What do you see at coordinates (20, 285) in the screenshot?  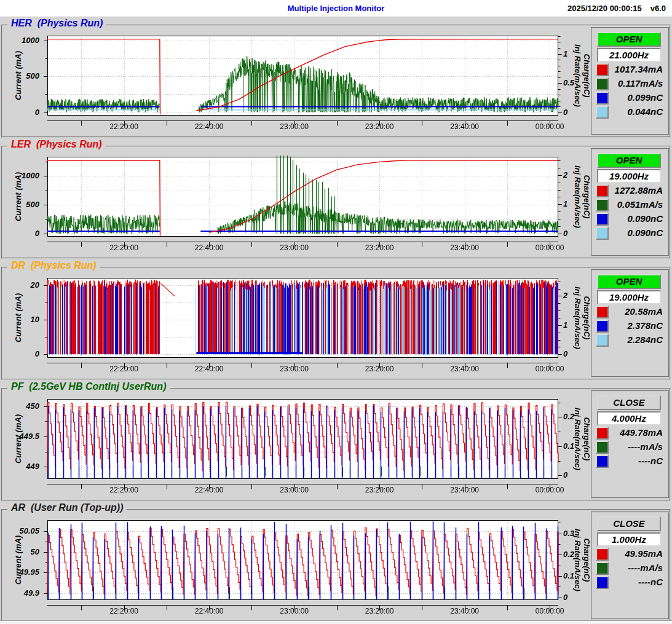 I see `left-tick-label: 20` at bounding box center [20, 285].